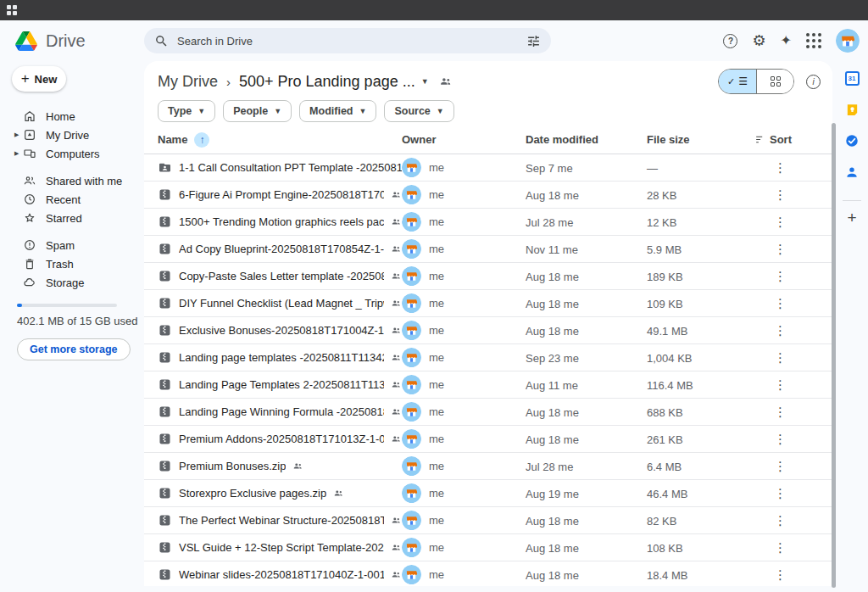 The width and height of the screenshot is (868, 592). What do you see at coordinates (72, 41) in the screenshot?
I see `drive-brand: Drive` at bounding box center [72, 41].